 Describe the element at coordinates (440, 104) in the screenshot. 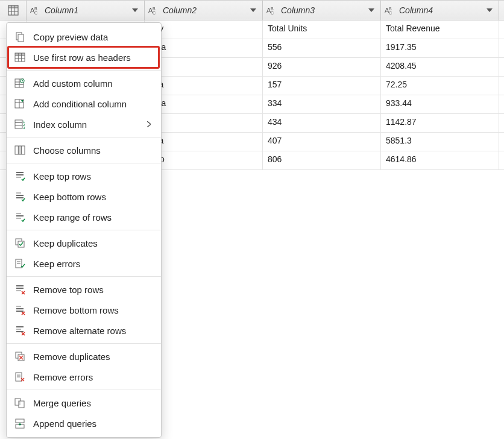

I see `cell: 933.44` at that location.